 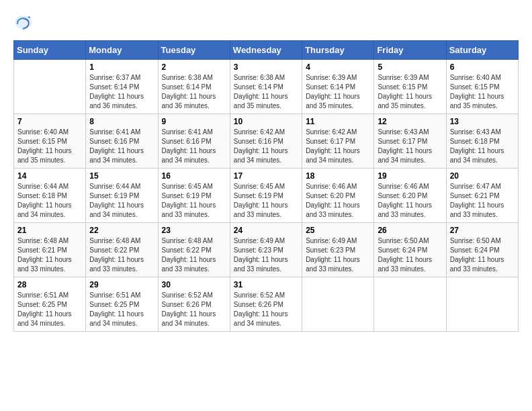 I want to click on day-info: Sunrise: 6:42 AM Sunset: 6:17 PM Dayligh…, so click(x=338, y=146).